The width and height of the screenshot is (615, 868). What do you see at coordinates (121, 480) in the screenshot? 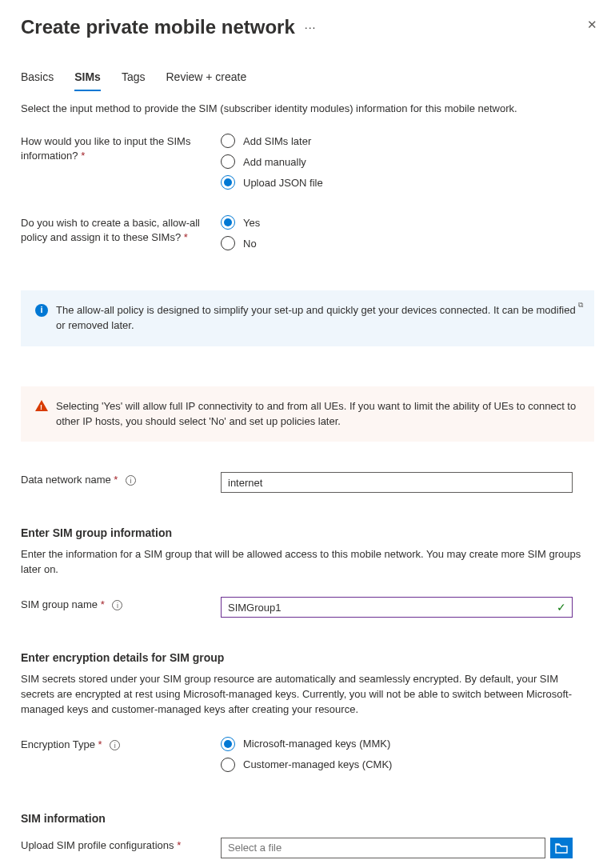
I see `data-network-name-label: Data network name * i` at bounding box center [121, 480].